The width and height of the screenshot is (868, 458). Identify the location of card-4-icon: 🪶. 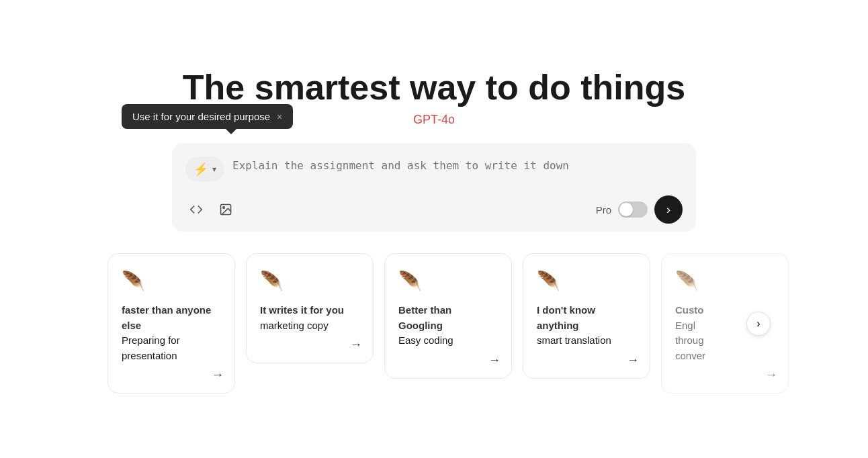
(587, 281).